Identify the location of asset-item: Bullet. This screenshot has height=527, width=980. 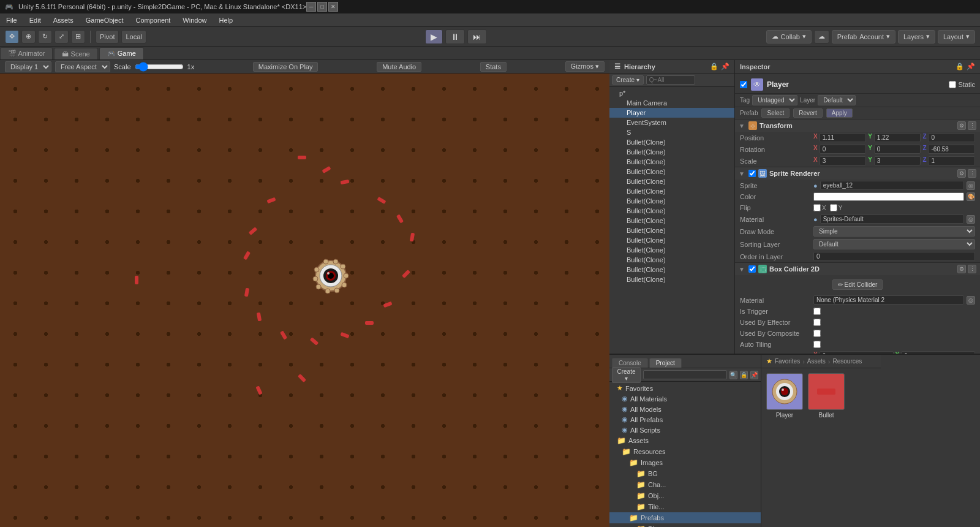
(826, 450).